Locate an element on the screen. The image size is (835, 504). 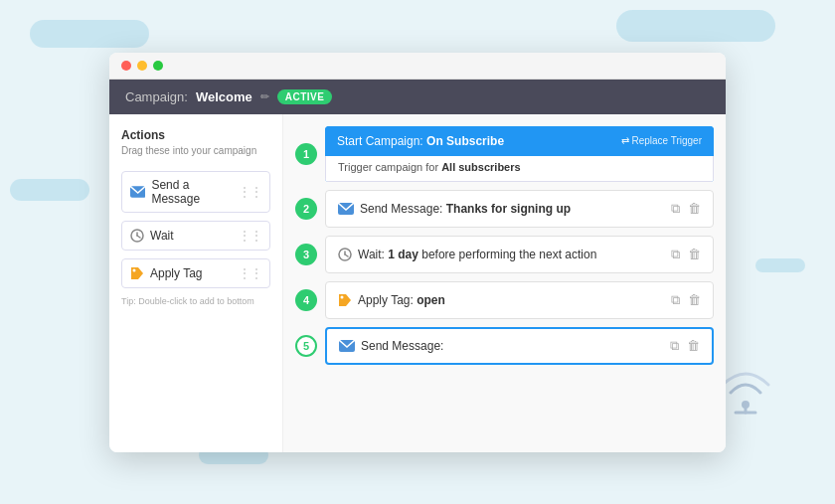
replace-trigger-button: ⇄ Replace Trigger is located at coordinates (662, 141).